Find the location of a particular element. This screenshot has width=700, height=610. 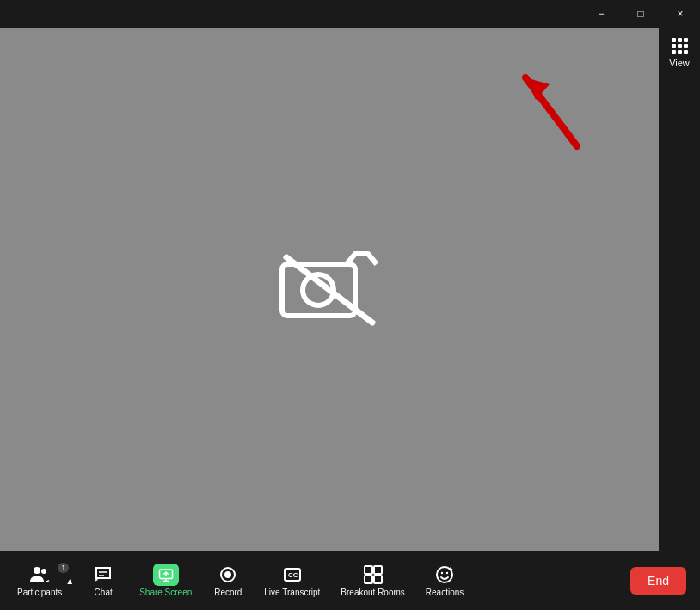

view-button: View is located at coordinates (679, 53).